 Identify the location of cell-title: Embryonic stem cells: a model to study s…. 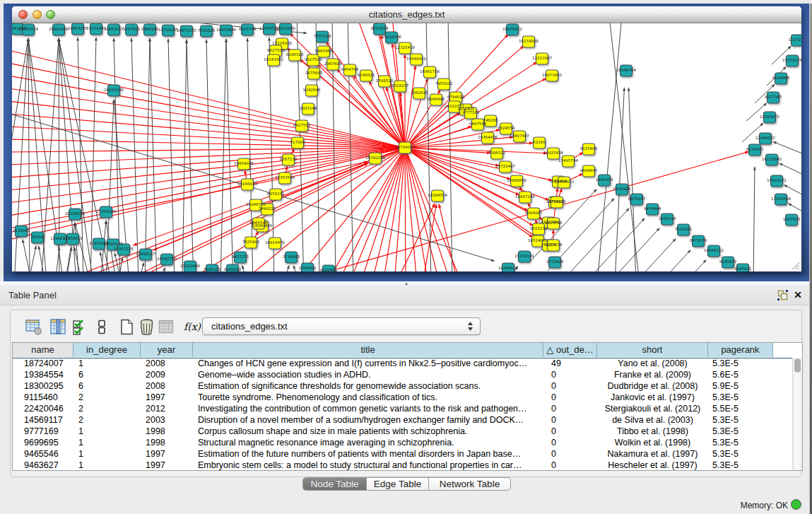
(368, 465).